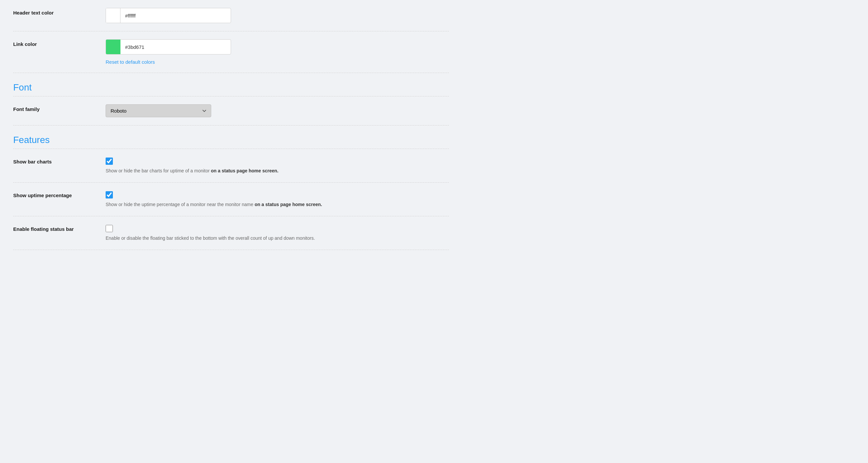 This screenshot has width=868, height=463. I want to click on show-uptime-percentage-label: Show uptime percentage, so click(59, 194).